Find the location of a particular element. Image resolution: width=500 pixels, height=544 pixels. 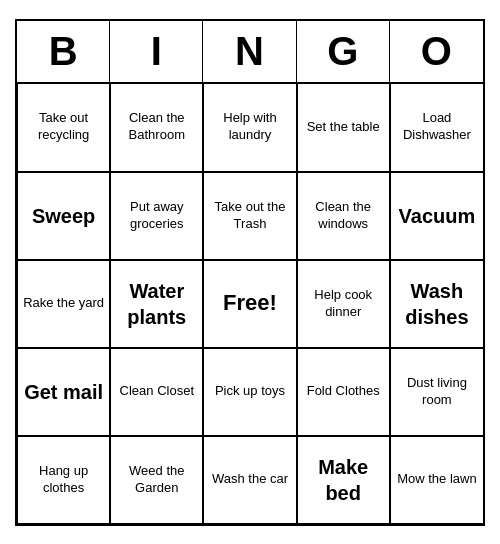

bingo-cell-0: Take out recycling is located at coordinates (64, 128).